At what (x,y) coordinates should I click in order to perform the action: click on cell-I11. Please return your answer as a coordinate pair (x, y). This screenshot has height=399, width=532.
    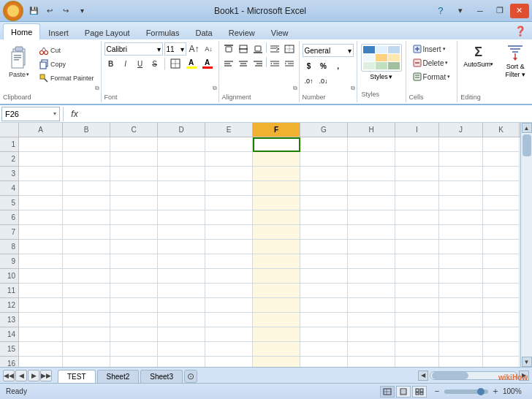
    Looking at the image, I should click on (417, 291).